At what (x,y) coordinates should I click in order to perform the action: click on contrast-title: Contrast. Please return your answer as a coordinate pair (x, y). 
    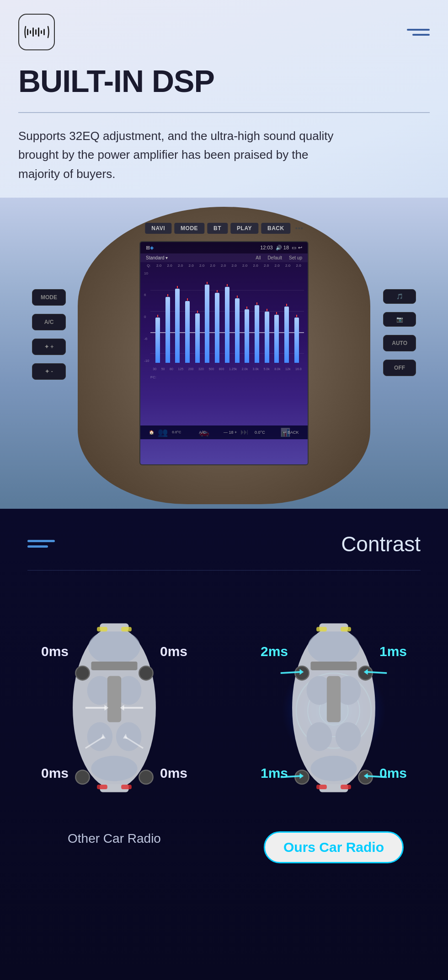
    Looking at the image, I should click on (381, 544).